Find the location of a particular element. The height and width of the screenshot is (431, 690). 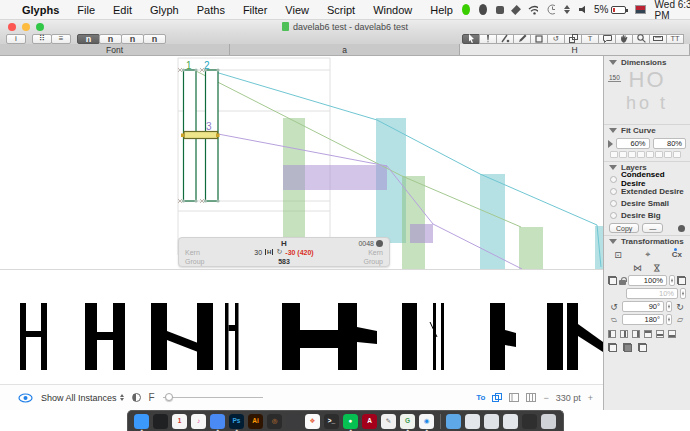

master-preview-2-button: n is located at coordinates (110, 39).